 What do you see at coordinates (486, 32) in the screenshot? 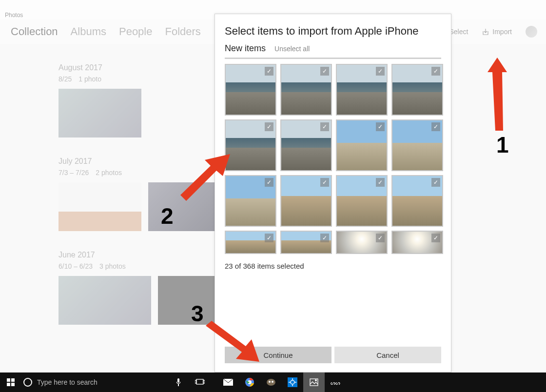
I see `import-icon` at bounding box center [486, 32].